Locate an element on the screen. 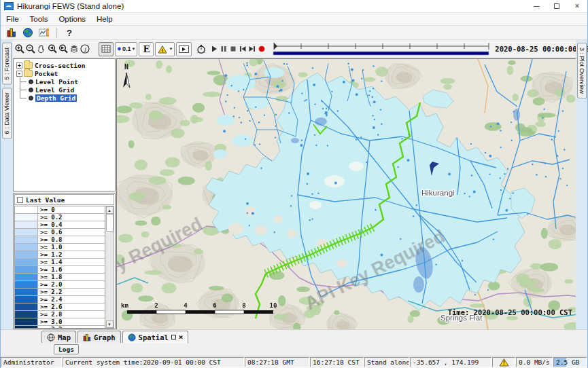 The image size is (588, 368). scroll-down-icon: ▼ is located at coordinates (110, 325).